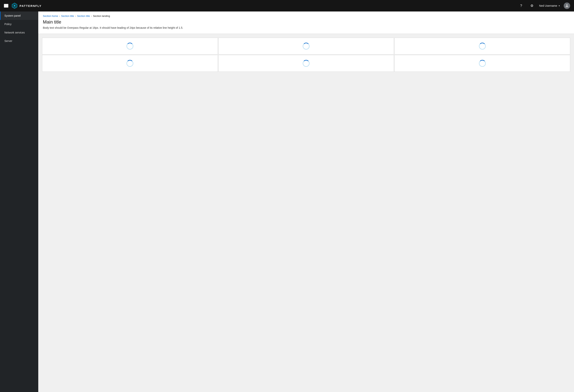 This screenshot has width=574, height=392. Describe the element at coordinates (548, 6) in the screenshot. I see `user-name: Ned Username` at that location.